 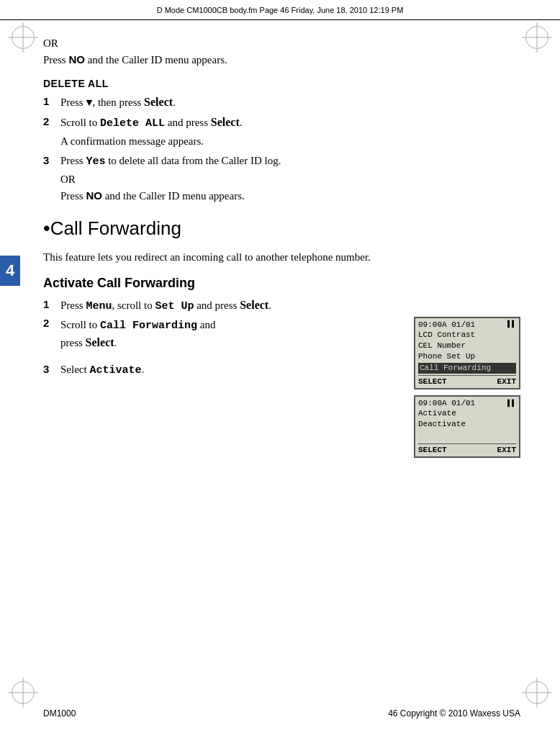 I want to click on press-no-line: Press NO and the Caller ID menu appears., so click(x=282, y=60).